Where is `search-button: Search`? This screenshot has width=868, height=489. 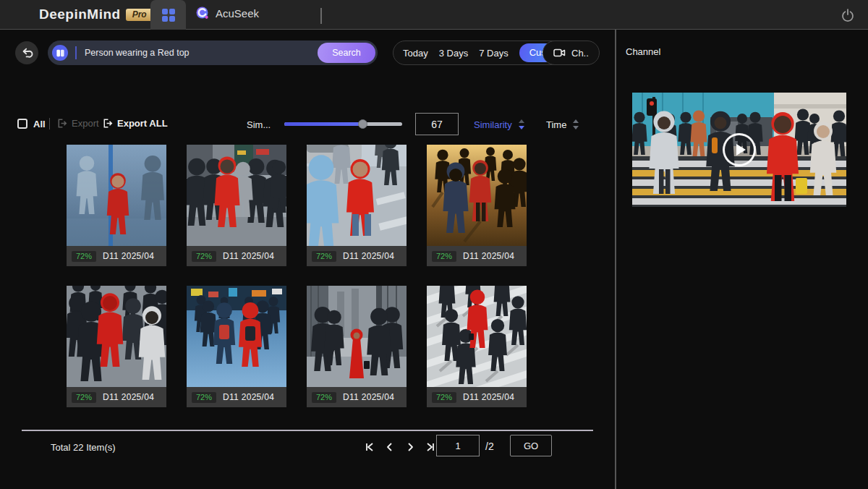 search-button: Search is located at coordinates (346, 53).